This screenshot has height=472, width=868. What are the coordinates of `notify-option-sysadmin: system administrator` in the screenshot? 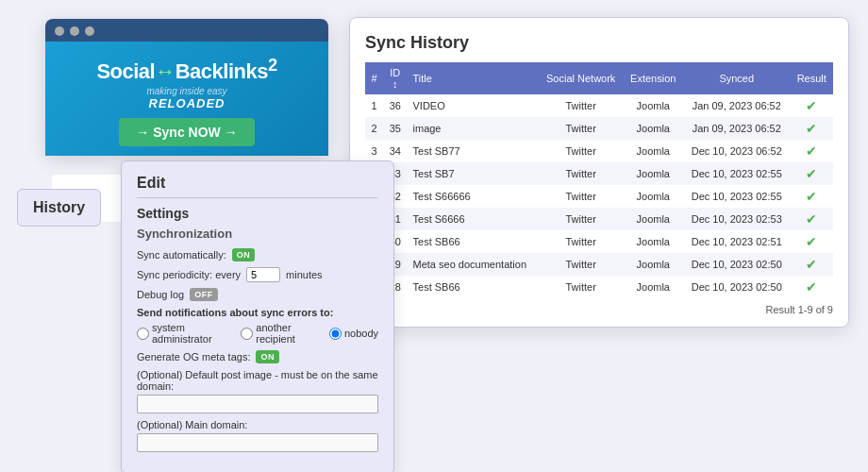 It's located at (184, 333).